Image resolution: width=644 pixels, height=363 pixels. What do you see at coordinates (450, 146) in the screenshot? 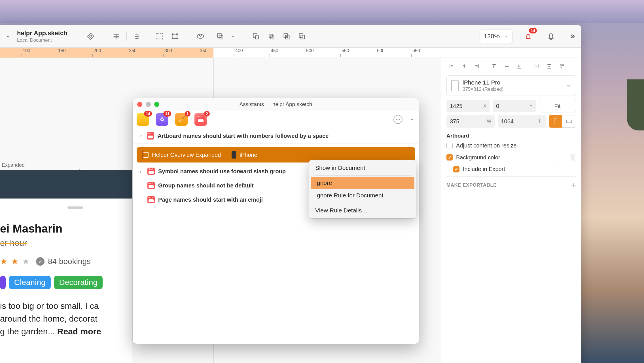
I see `checkbox` at bounding box center [450, 146].